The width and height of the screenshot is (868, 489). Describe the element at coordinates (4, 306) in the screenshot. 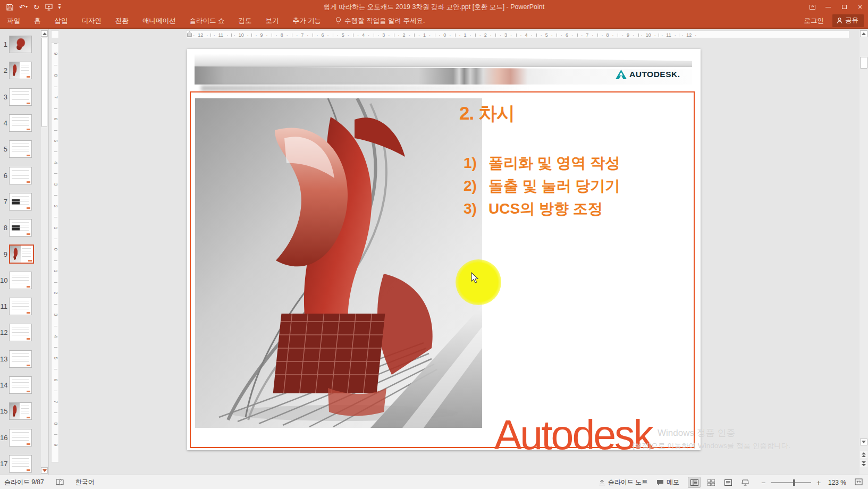

I see `slide-number: 11` at that location.